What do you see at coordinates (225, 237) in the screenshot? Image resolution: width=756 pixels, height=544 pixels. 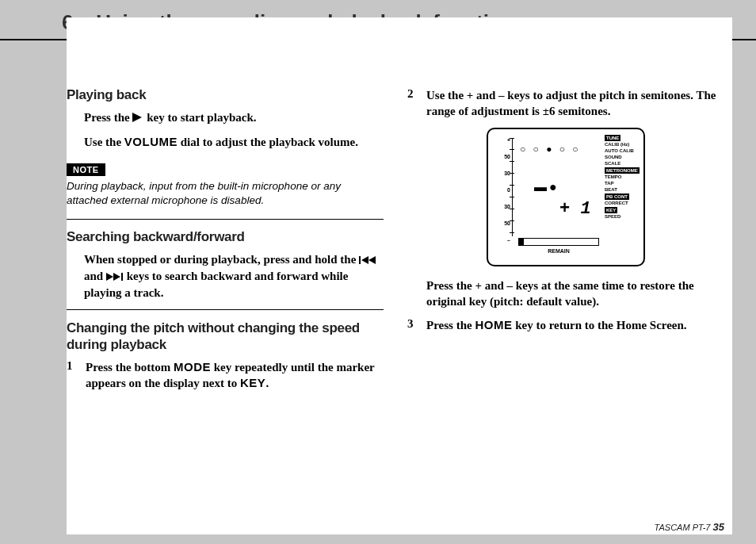 I see `heading-searching: Searching backward/forward` at bounding box center [225, 237].